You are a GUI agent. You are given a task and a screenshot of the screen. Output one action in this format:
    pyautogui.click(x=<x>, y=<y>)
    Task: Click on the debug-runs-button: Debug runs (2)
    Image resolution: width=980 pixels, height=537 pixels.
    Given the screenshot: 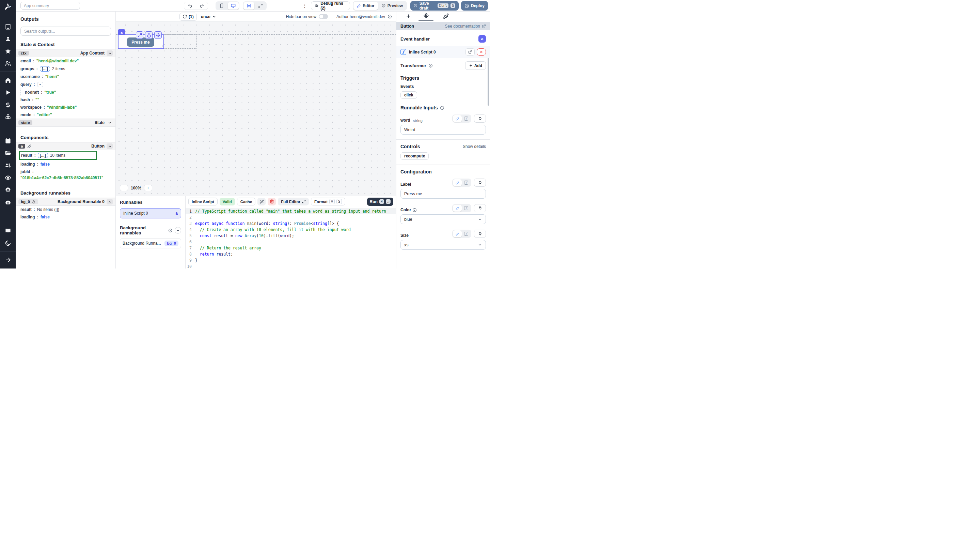 What is the action you would take?
    pyautogui.click(x=331, y=6)
    